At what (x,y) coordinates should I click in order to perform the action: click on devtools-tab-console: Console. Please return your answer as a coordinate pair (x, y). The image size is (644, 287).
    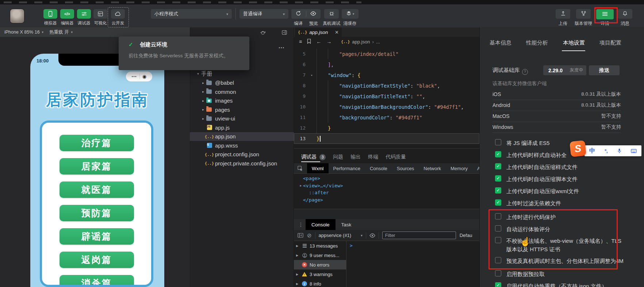
    Looking at the image, I should click on (379, 169).